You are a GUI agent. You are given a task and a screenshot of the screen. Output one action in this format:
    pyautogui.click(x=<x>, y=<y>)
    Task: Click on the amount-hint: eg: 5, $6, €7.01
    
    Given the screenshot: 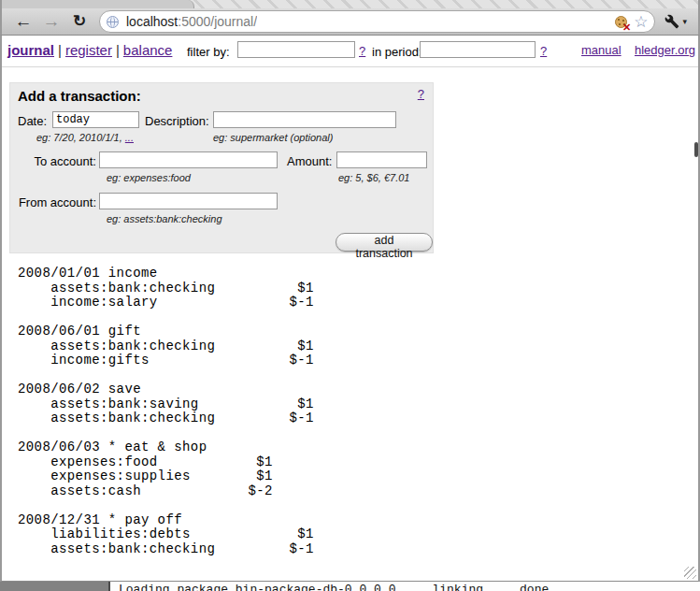 What is the action you would take?
    pyautogui.click(x=374, y=178)
    